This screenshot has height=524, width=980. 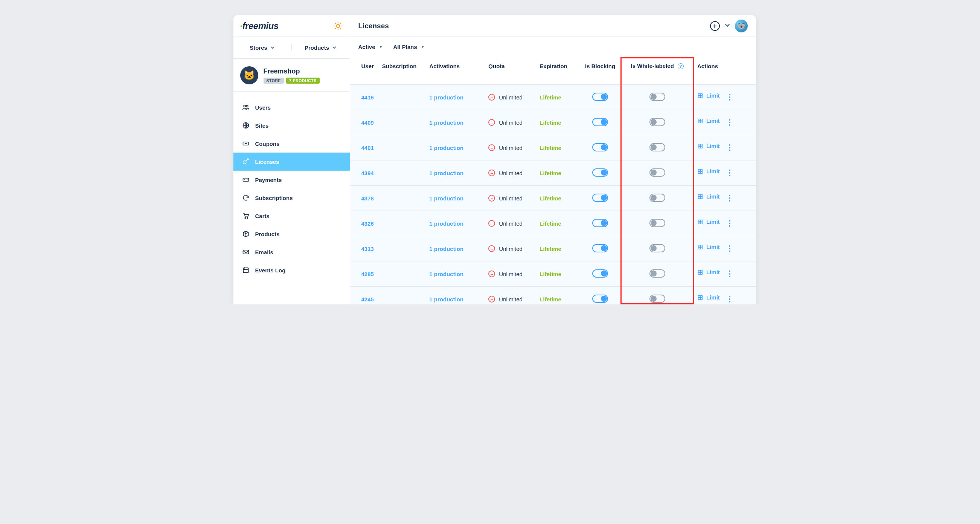 I want to click on sidebar-item-label: Emails, so click(x=264, y=252).